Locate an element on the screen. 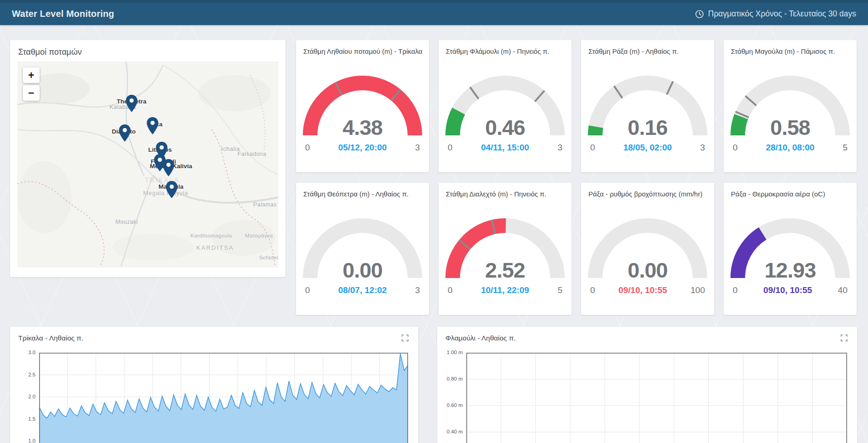 This screenshot has width=868, height=443. gauge-title: Στάθμη Μαγούλα (m) - Πάμισος π. is located at coordinates (790, 47).